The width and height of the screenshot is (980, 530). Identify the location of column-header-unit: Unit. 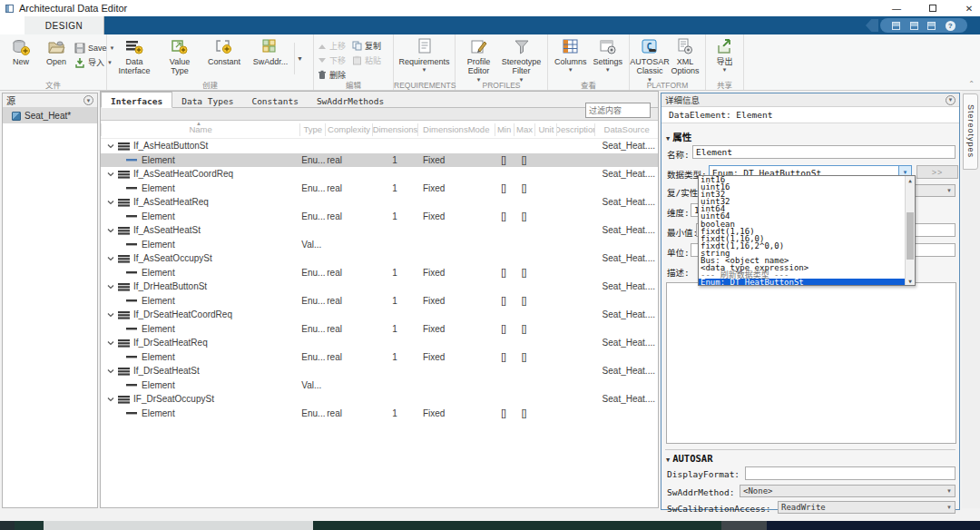
(545, 130).